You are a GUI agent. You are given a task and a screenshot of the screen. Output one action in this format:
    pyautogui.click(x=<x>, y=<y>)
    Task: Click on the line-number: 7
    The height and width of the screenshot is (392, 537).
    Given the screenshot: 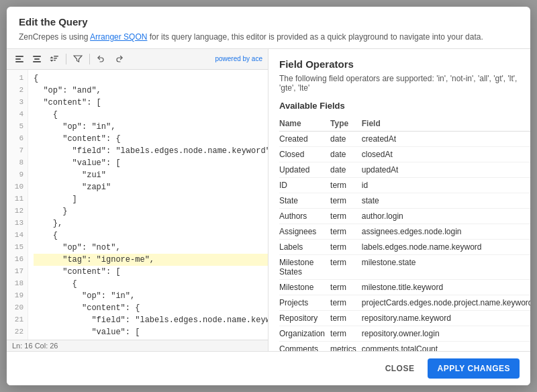 What is the action you would take?
    pyautogui.click(x=17, y=151)
    